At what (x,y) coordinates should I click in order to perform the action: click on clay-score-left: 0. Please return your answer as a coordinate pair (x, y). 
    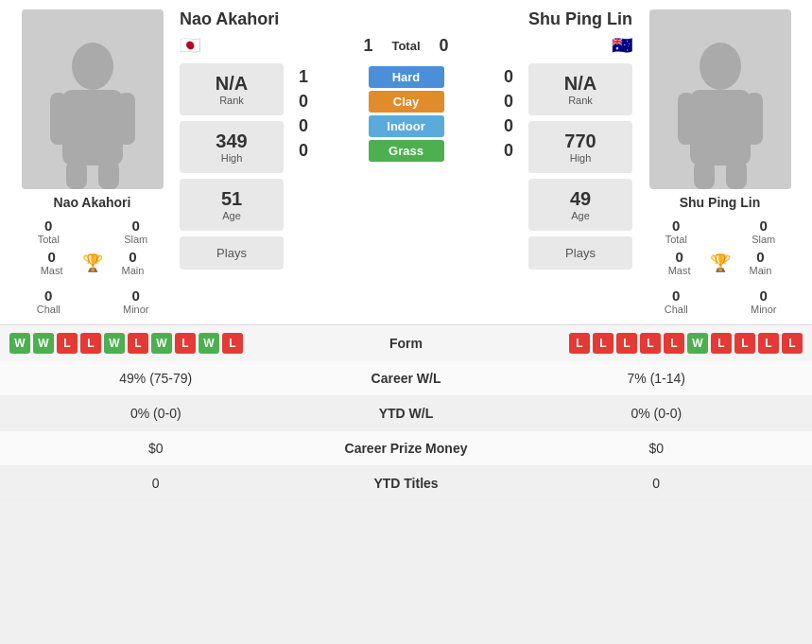
    Looking at the image, I should click on (303, 102).